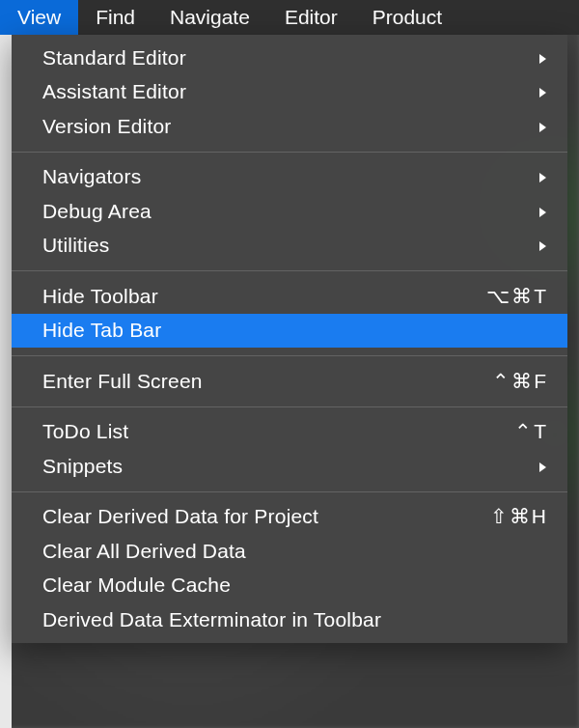 This screenshot has height=728, width=579. What do you see at coordinates (286, 245) in the screenshot?
I see `menu-item-label: Utilities` at bounding box center [286, 245].